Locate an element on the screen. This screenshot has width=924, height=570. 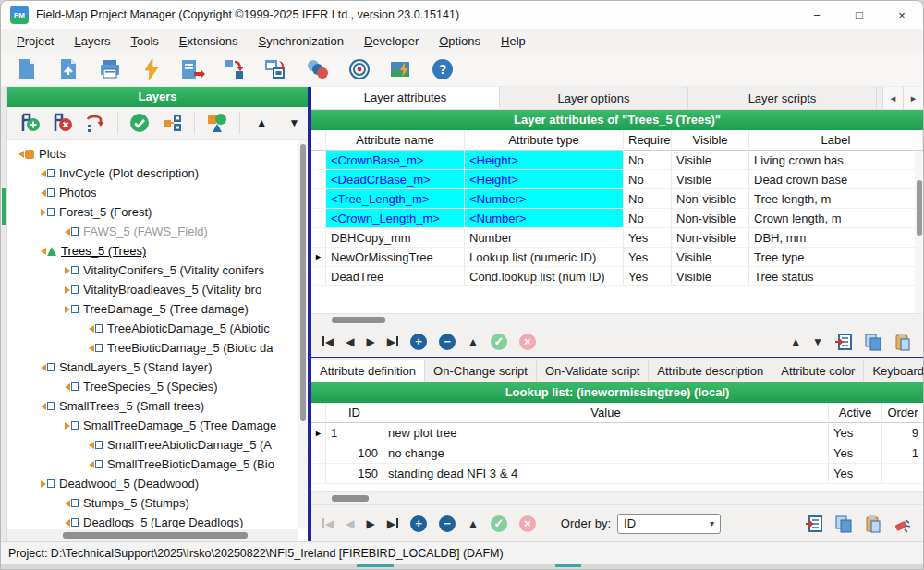
attributes-vertical-scrollbar is located at coordinates (918, 232).